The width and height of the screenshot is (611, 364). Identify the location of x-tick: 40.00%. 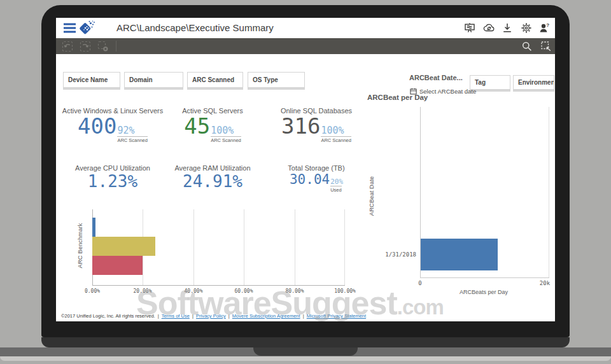
(193, 291).